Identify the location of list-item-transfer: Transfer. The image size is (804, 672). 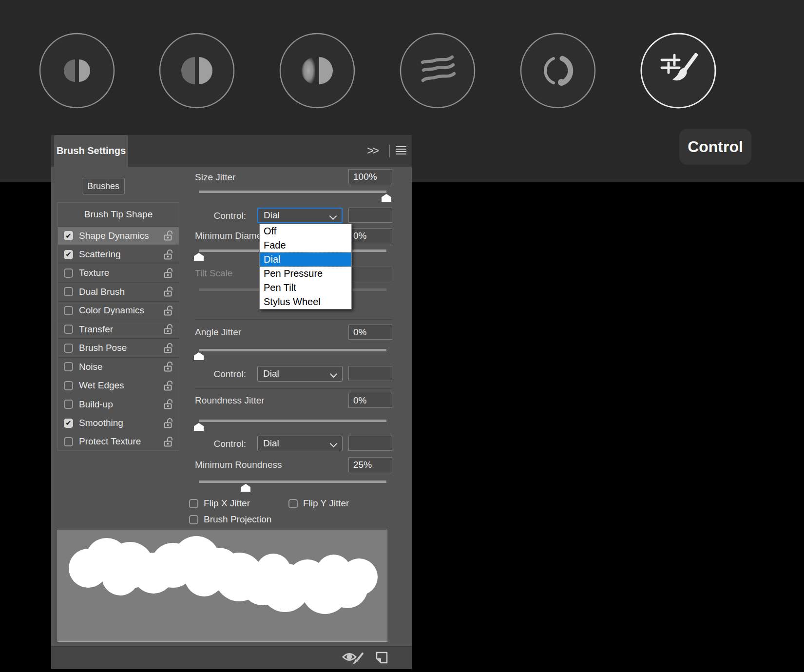
(118, 329).